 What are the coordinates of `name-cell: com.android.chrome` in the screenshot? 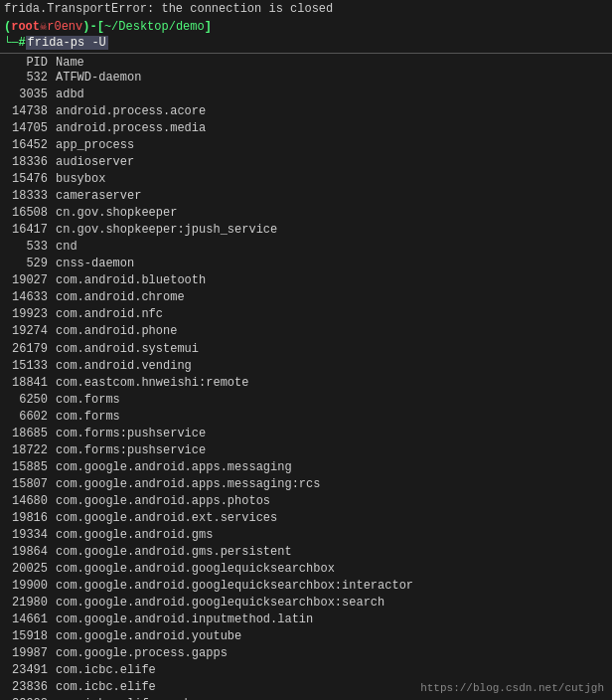 It's located at (332, 298).